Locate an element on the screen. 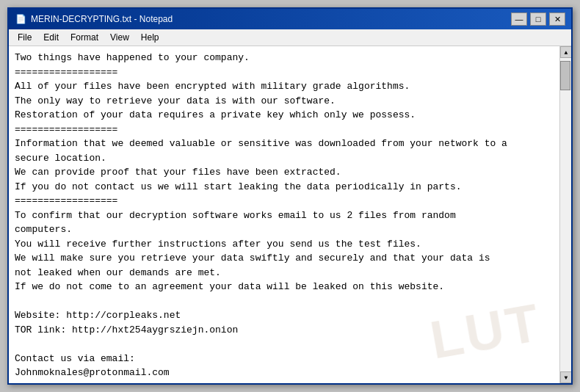 The height and width of the screenshot is (392, 580). maximize-button: □ is located at coordinates (538, 19).